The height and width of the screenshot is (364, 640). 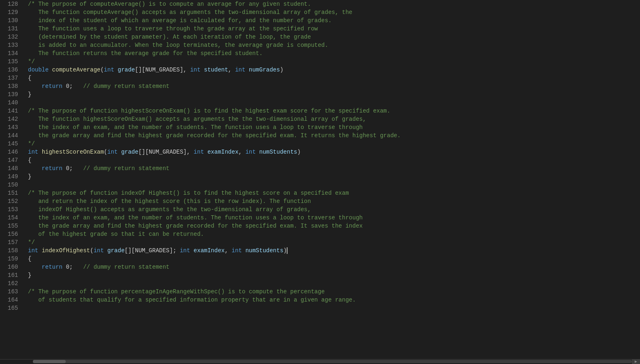 What do you see at coordinates (320, 362) in the screenshot?
I see `horizontal-scrollbar: ▶` at bounding box center [320, 362].